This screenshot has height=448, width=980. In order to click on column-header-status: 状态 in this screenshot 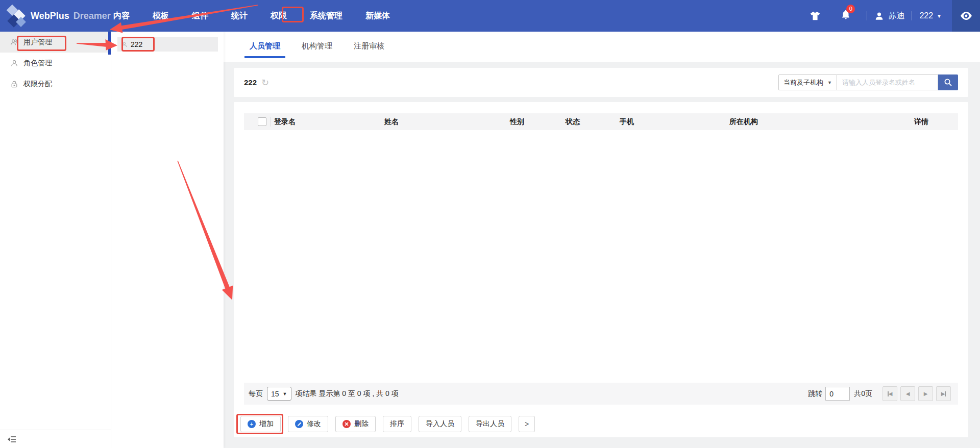, I will do `click(573, 122)`.